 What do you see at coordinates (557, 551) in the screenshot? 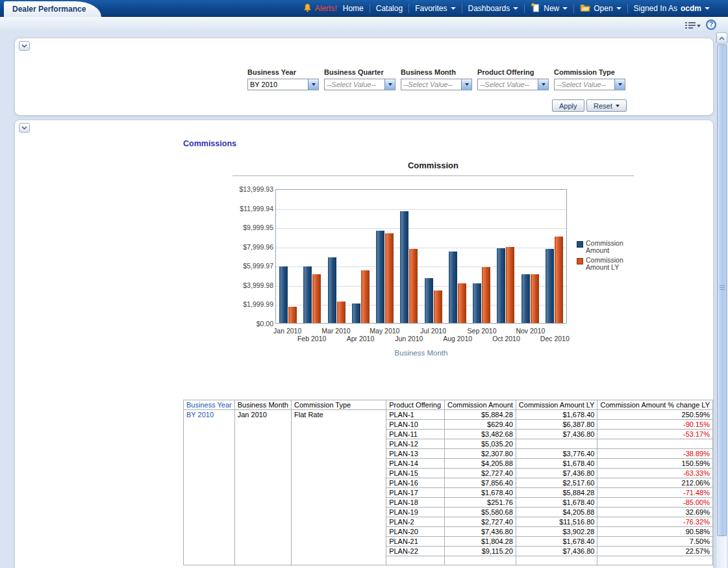
I see `amount-ly-cell: $7,436.80` at bounding box center [557, 551].